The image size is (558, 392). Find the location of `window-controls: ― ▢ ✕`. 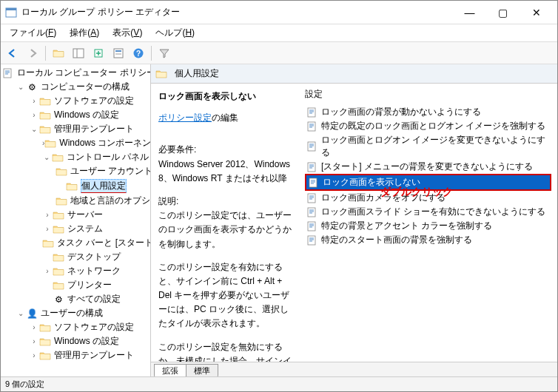

window-controls: ― ▢ ✕ is located at coordinates (503, 13).